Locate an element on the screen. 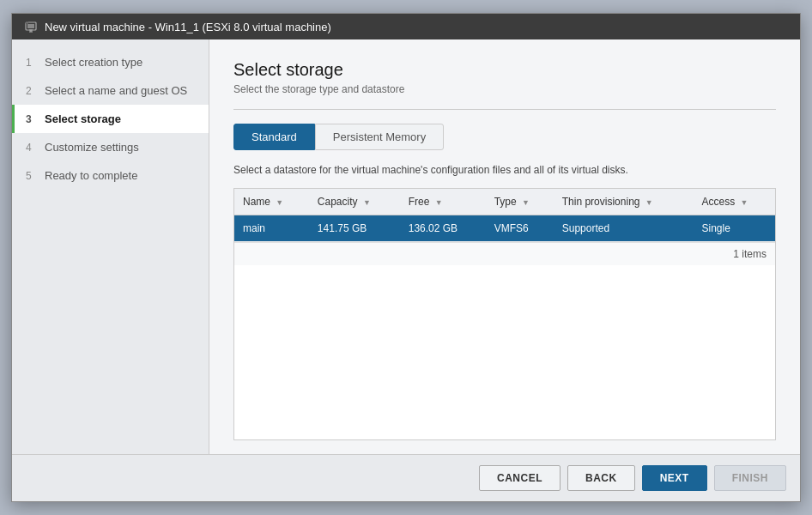  description: Select a datastore for the virtual machi… is located at coordinates (505, 170).